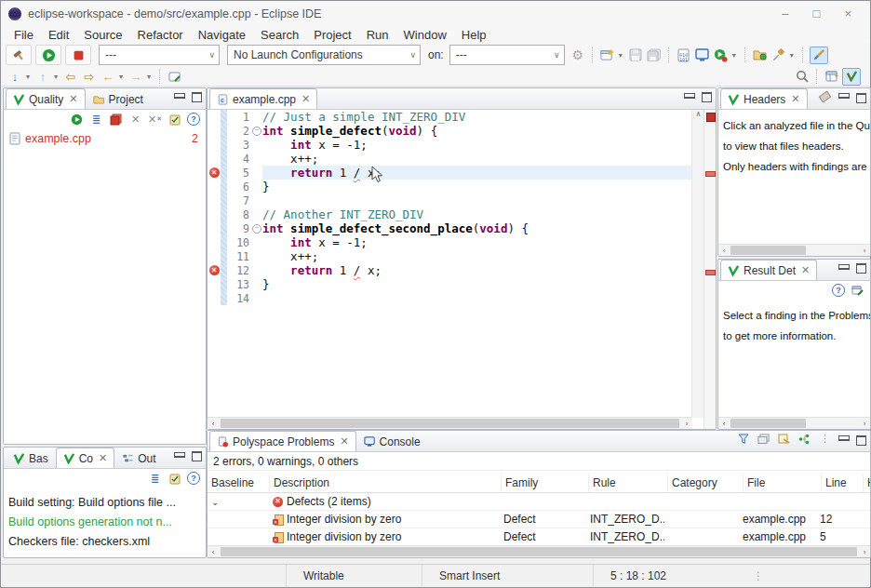 The width and height of the screenshot is (871, 588). What do you see at coordinates (149, 76) in the screenshot?
I see `forward-history-dropdown: ▾` at bounding box center [149, 76].